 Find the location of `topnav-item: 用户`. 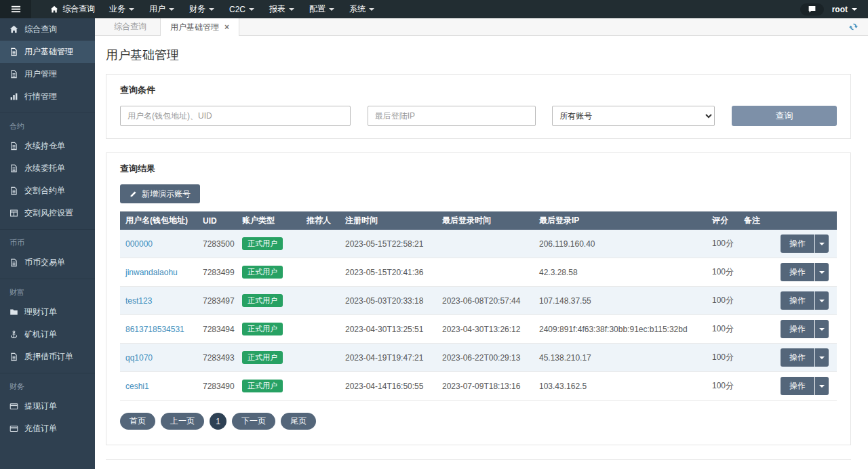

topnav-item: 用户 is located at coordinates (161, 9).